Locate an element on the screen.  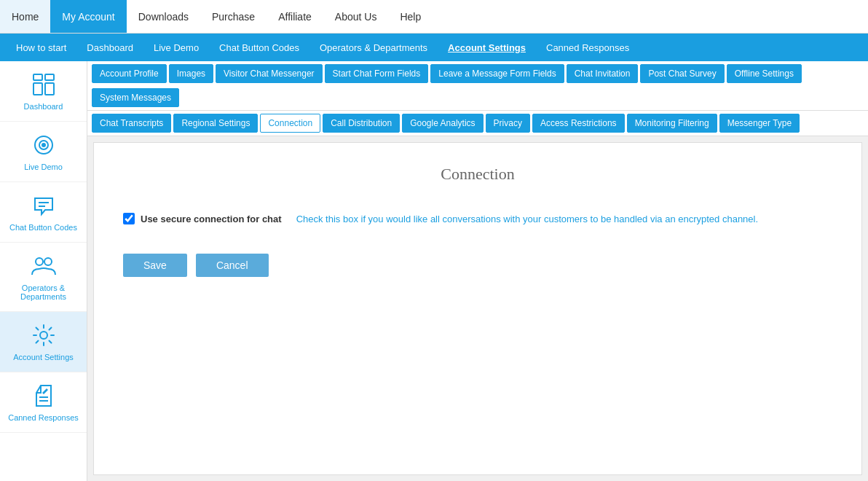
secure-connection-label: Use secure connection for chat is located at coordinates (202, 219).